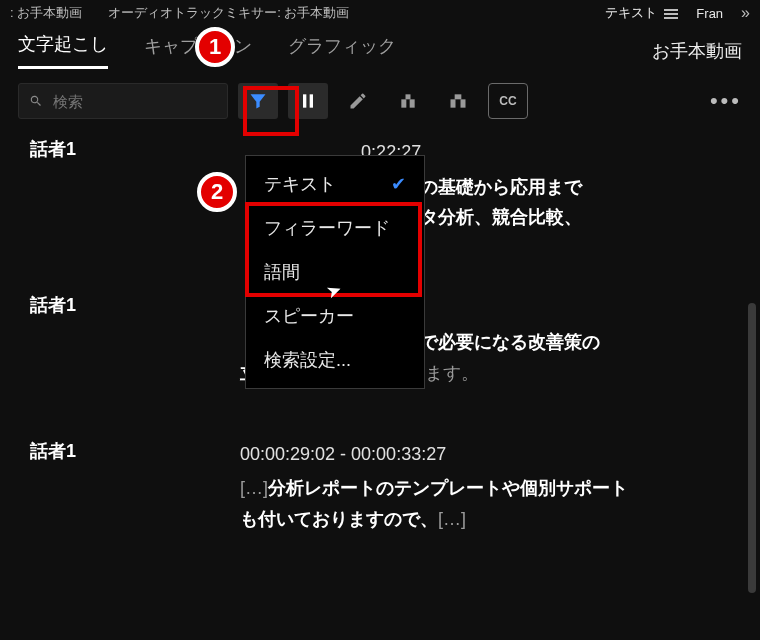 The height and width of the screenshot is (640, 760). What do you see at coordinates (490, 488) in the screenshot?
I see `transcript-line: […]分析レポートのテンプレートや個別サポート` at bounding box center [490, 488].